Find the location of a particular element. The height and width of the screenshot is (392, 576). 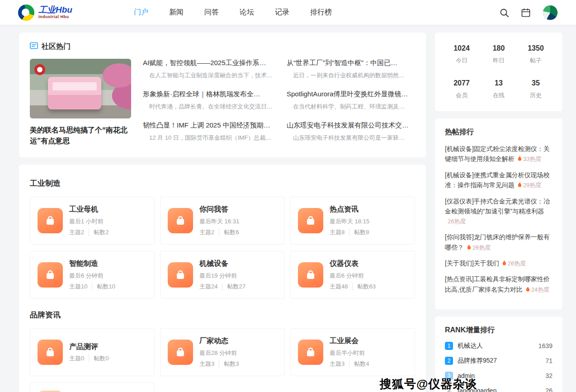

forum-name: 产品测评 is located at coordinates (89, 347).